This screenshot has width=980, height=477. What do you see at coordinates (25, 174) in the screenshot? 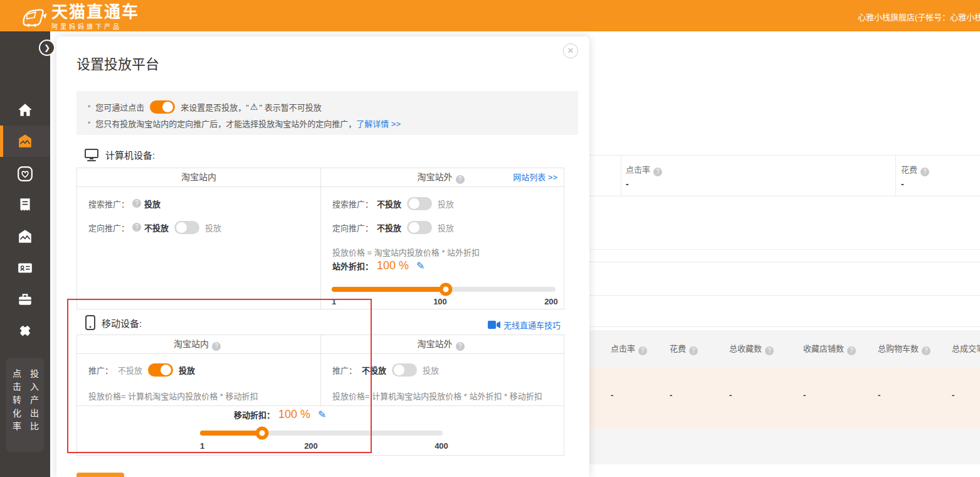
I see `sidebar-item-favorites` at bounding box center [25, 174].